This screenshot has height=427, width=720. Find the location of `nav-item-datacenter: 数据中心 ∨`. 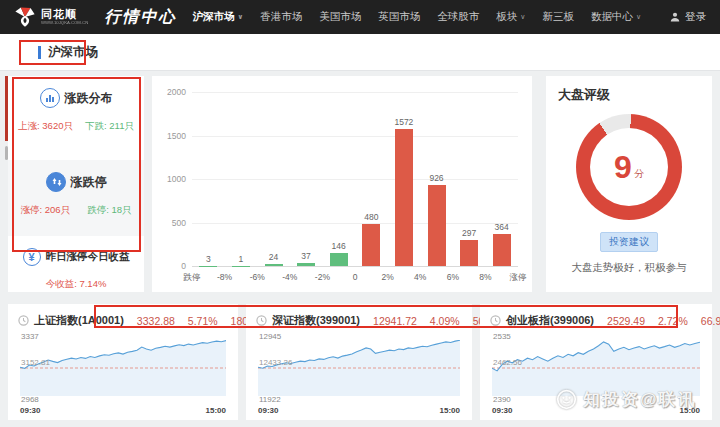

nav-item-datacenter: 数据中心 ∨ is located at coordinates (616, 17).